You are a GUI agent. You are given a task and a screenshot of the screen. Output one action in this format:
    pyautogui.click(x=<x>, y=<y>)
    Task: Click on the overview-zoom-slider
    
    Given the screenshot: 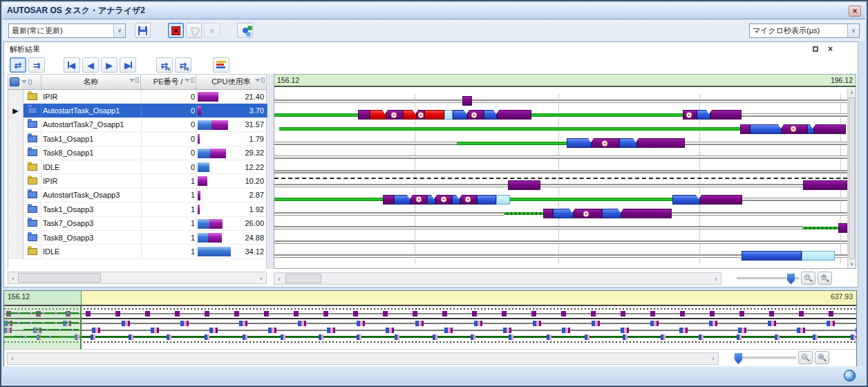 What is the action you would take?
    pyautogui.click(x=765, y=358)
    